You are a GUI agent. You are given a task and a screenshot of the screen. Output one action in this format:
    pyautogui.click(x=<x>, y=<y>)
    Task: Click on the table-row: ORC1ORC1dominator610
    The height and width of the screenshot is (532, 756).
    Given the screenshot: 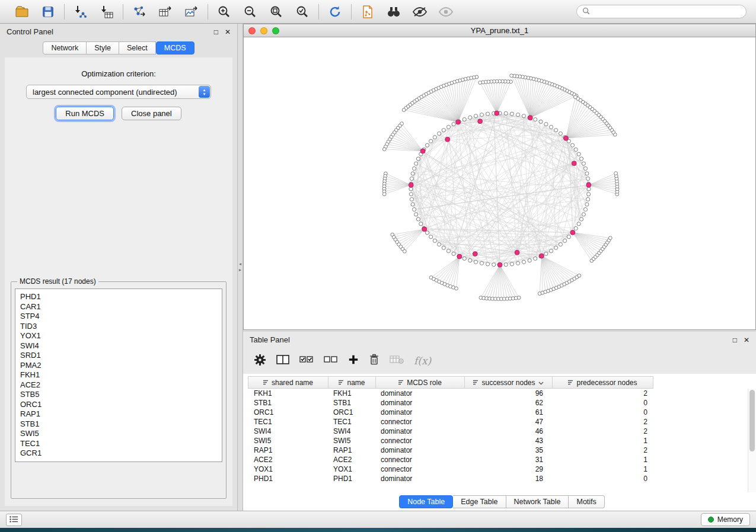 What is the action you would take?
    pyautogui.click(x=502, y=412)
    